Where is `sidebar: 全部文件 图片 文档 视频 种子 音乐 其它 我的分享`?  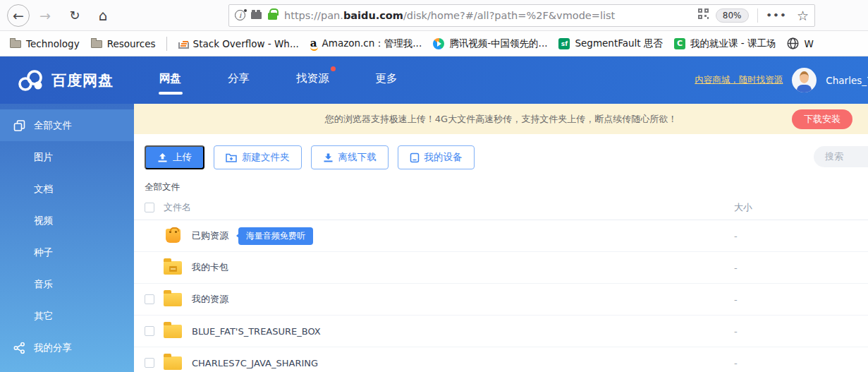 sidebar: 全部文件 图片 文档 视频 种子 音乐 其它 我的分享 is located at coordinates (67, 238).